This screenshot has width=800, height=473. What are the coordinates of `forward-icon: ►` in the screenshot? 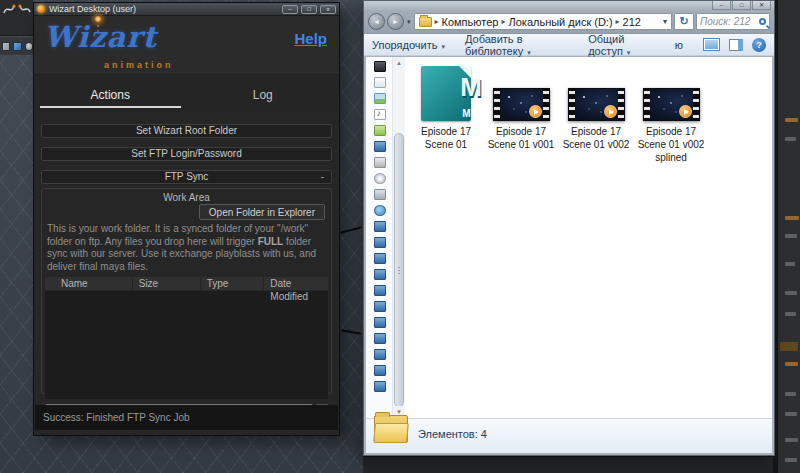 It's located at (396, 22).